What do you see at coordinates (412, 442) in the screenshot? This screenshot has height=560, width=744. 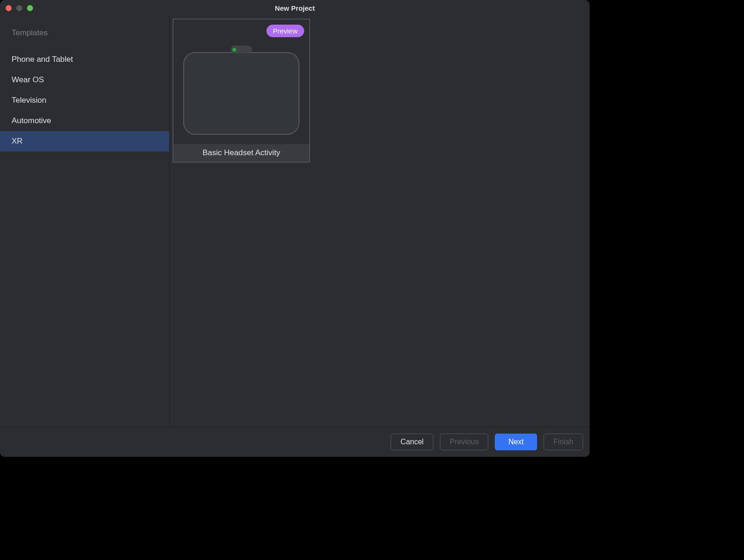 I see `cancel-button: Cancel` at bounding box center [412, 442].